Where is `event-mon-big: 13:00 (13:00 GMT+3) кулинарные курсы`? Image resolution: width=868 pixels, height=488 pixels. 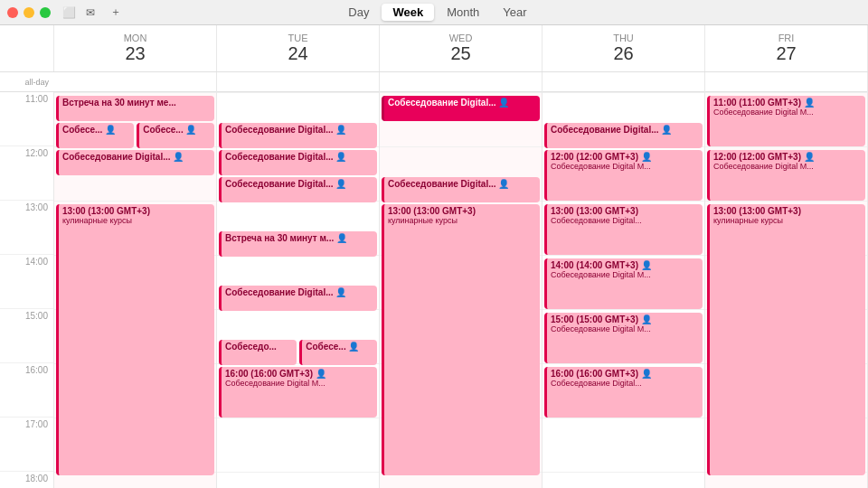
event-mon-big: 13:00 (13:00 GMT+3) кулинарные курсы is located at coordinates (136, 340).